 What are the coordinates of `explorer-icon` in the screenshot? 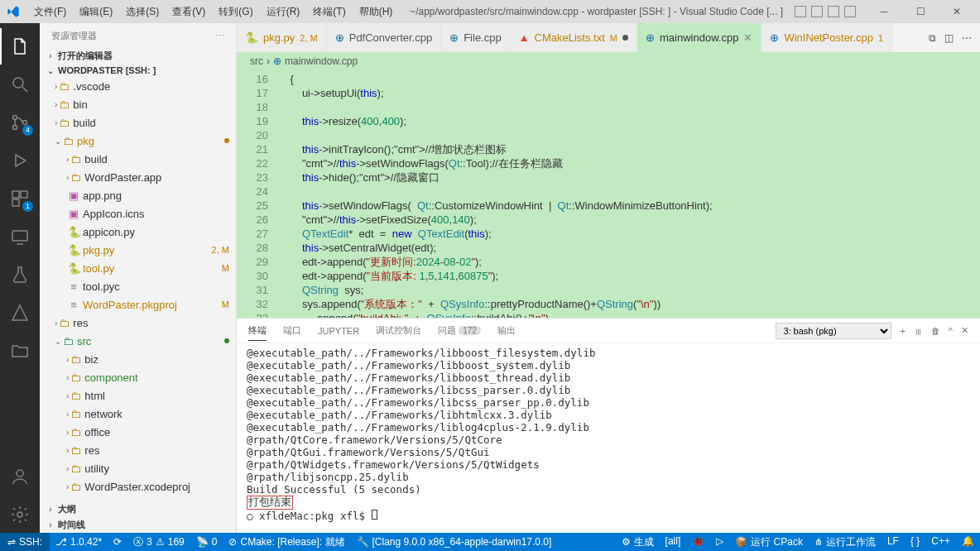 It's located at (20, 46).